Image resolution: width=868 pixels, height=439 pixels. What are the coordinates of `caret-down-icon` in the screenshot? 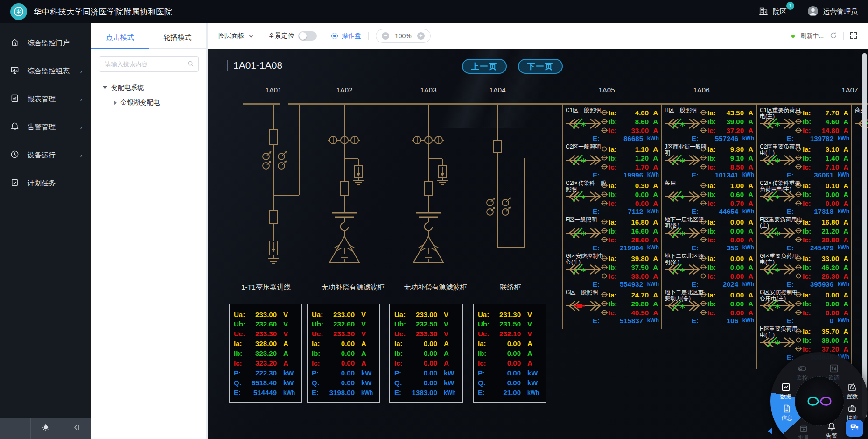 It's located at (105, 88).